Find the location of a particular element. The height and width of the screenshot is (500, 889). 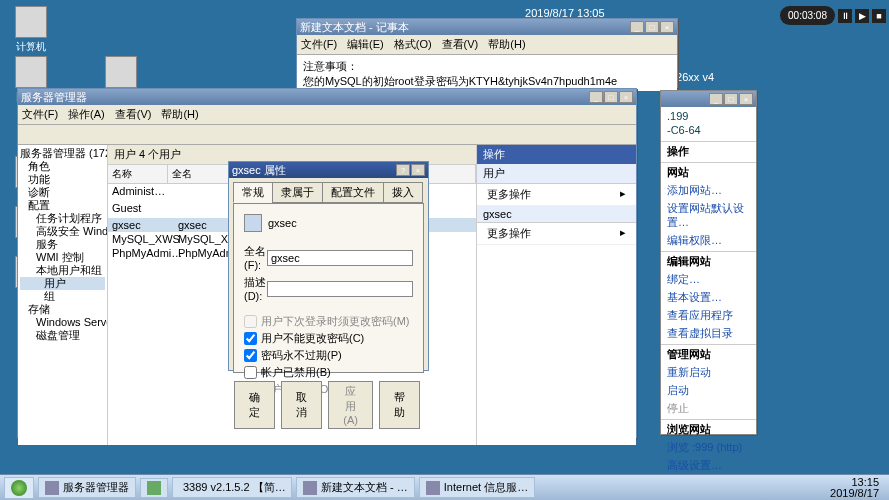

tree-wmi: WMI 控制 is located at coordinates (62, 258).